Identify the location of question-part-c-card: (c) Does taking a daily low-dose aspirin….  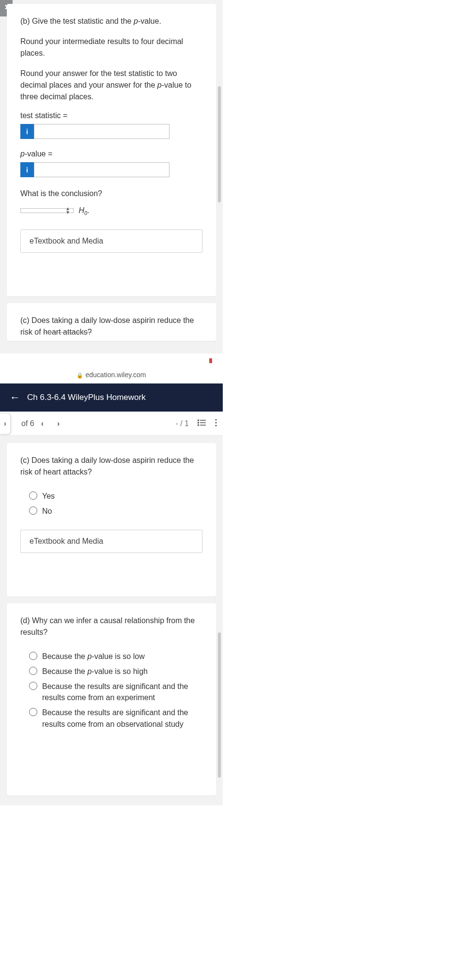
(111, 520).